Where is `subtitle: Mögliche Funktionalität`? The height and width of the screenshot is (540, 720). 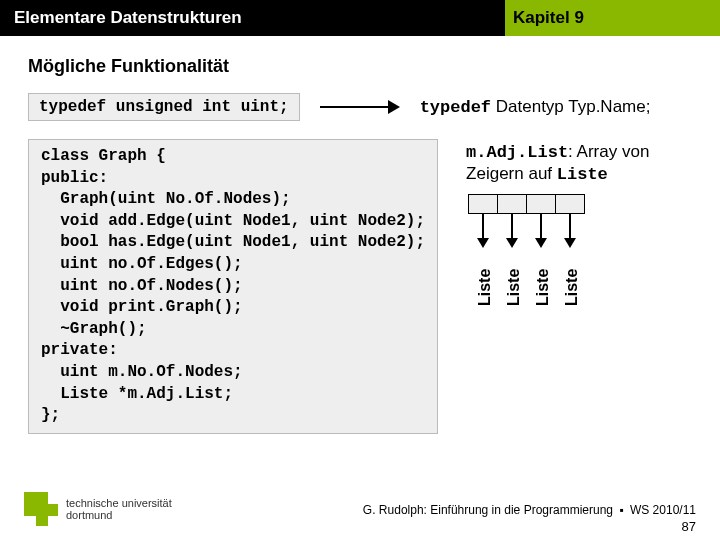
subtitle: Mögliche Funktionalität is located at coordinates (360, 66).